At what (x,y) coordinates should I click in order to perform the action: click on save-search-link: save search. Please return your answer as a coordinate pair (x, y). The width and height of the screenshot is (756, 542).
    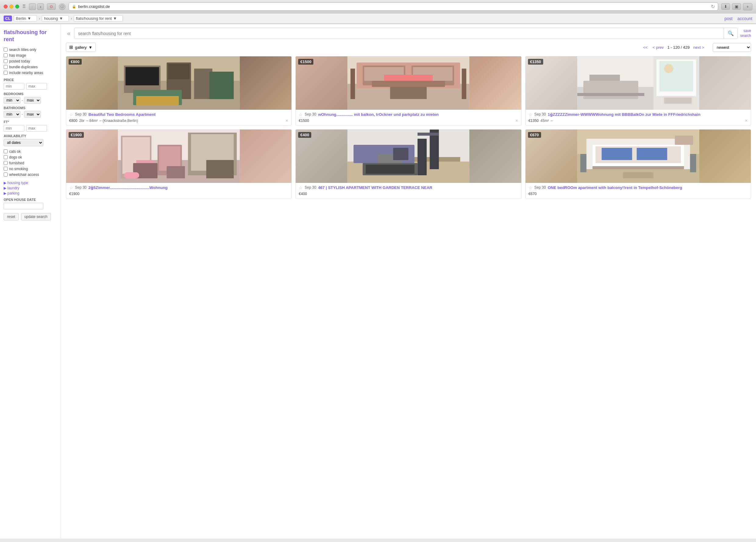
    Looking at the image, I should click on (745, 33).